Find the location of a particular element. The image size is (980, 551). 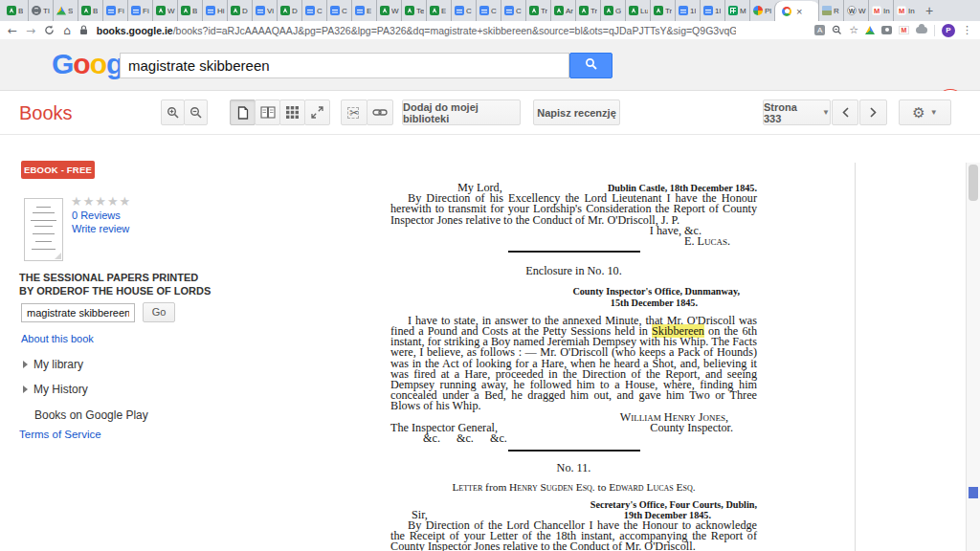

tab-title: Te is located at coordinates (420, 11).